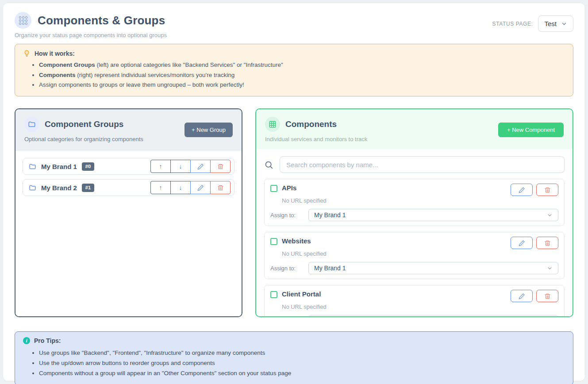 The image size is (588, 384). I want to click on group-order-badge: #0, so click(88, 166).